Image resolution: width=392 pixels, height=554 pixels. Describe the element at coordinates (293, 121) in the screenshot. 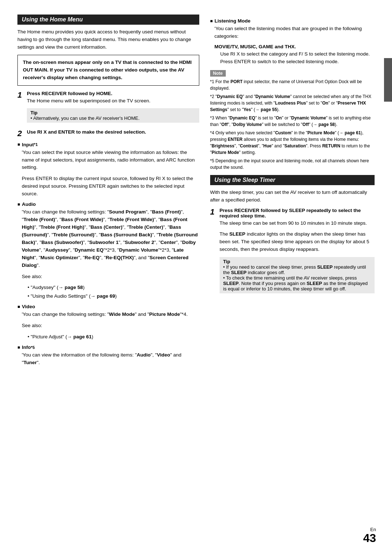

I see `note-item-3: *3 When "Dynamic EQ" is set to "On" or "…` at that location.